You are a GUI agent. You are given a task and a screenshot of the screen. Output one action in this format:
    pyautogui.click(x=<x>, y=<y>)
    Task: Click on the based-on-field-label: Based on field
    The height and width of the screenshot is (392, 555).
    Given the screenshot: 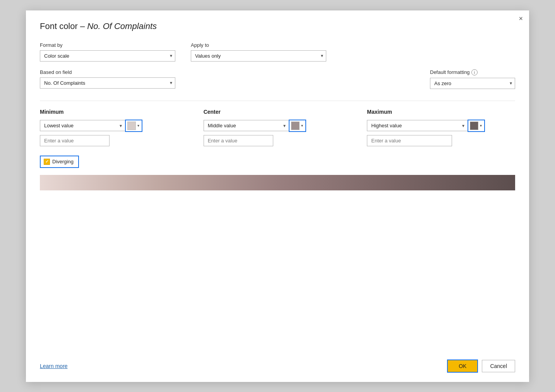 What is the action you would take?
    pyautogui.click(x=108, y=72)
    